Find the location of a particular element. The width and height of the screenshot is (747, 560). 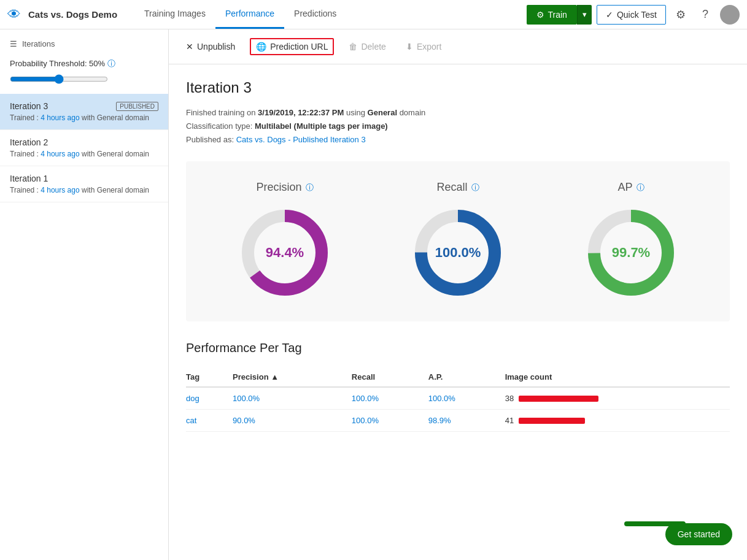

train-label: Train is located at coordinates (557, 15).